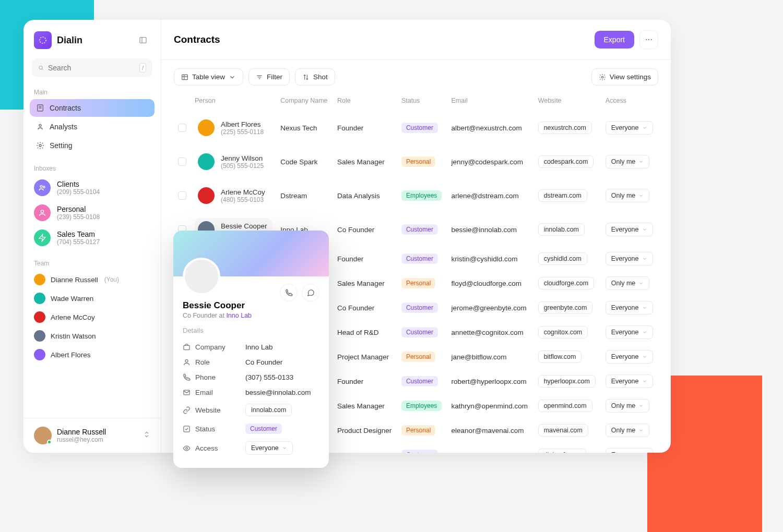 This screenshot has height=532, width=783. Describe the element at coordinates (78, 184) in the screenshot. I see `inbox-name: Clients` at that location.